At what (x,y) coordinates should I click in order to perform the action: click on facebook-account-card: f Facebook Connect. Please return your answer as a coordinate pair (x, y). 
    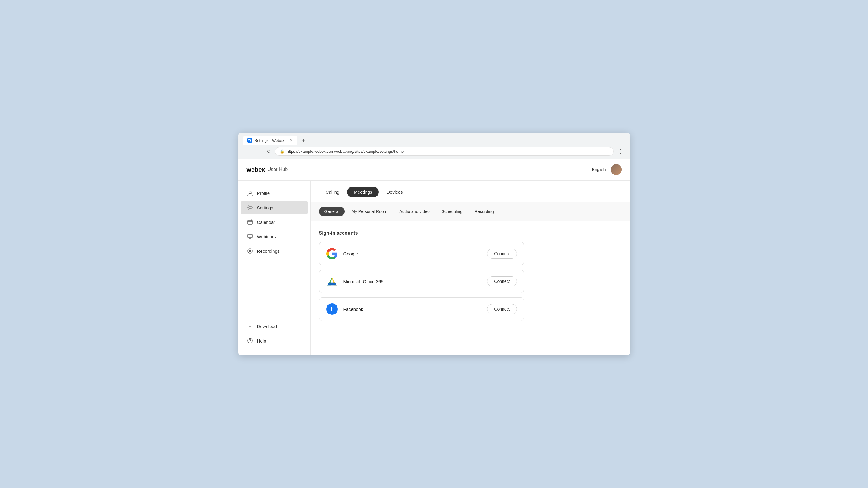
    Looking at the image, I should click on (422, 309).